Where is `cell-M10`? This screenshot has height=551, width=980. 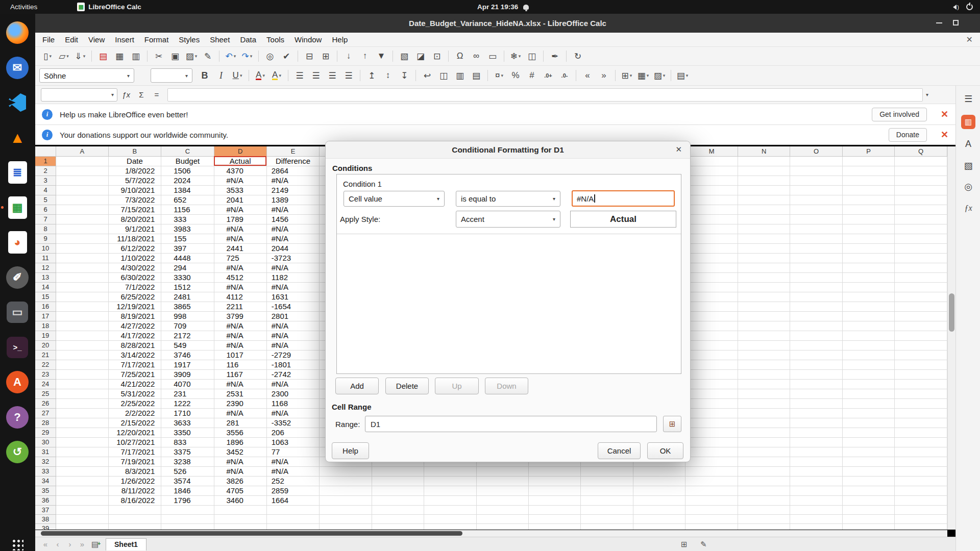 cell-M10 is located at coordinates (712, 248).